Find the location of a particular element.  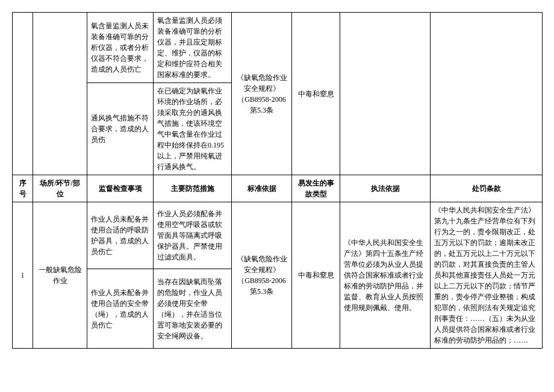

cell-law: 《中华人民共和国安全生产法》第四十五条生产经营单位必须为从业人员提供符合国家标准… is located at coordinates (385, 276).